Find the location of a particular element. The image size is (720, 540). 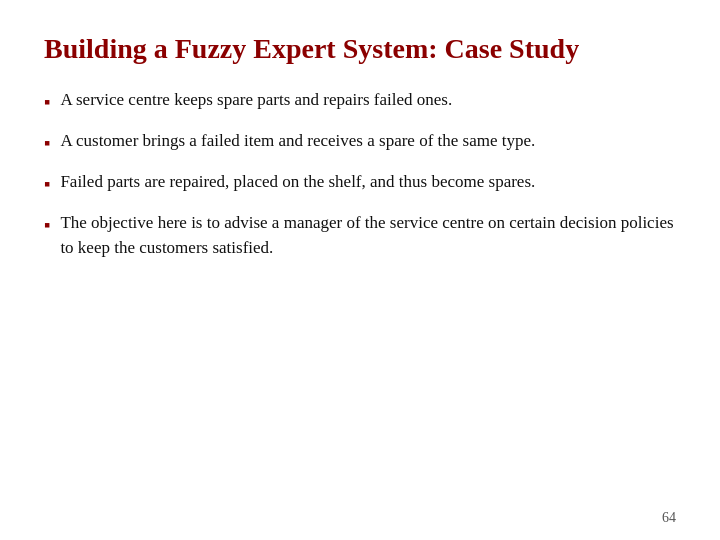

slide-title: Building a Fuzzy Expert System: Case Stu… is located at coordinates (360, 49).